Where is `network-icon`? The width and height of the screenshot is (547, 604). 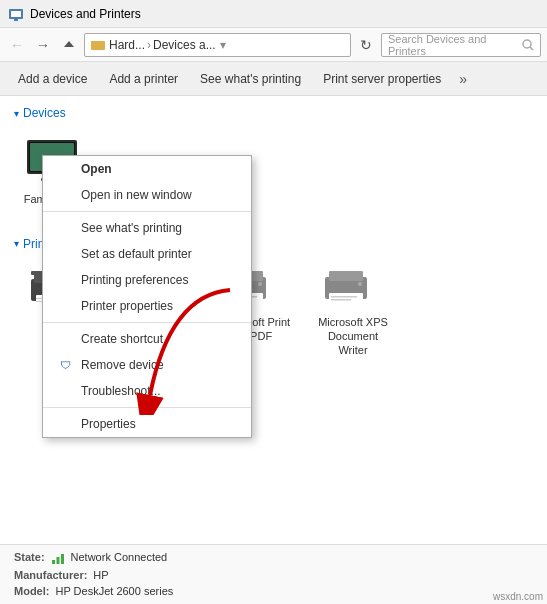
network-icon is located at coordinates (58, 558).